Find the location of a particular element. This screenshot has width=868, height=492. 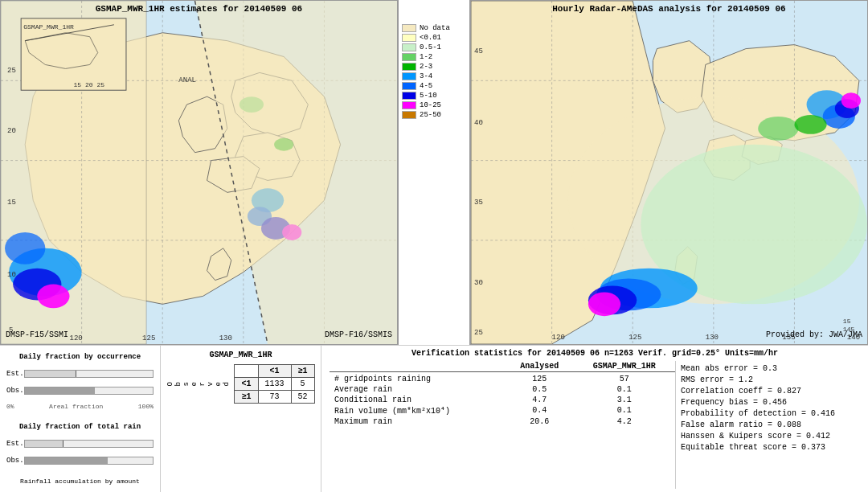

contingency-title: GSMAP_MWR_1HR is located at coordinates (240, 355).